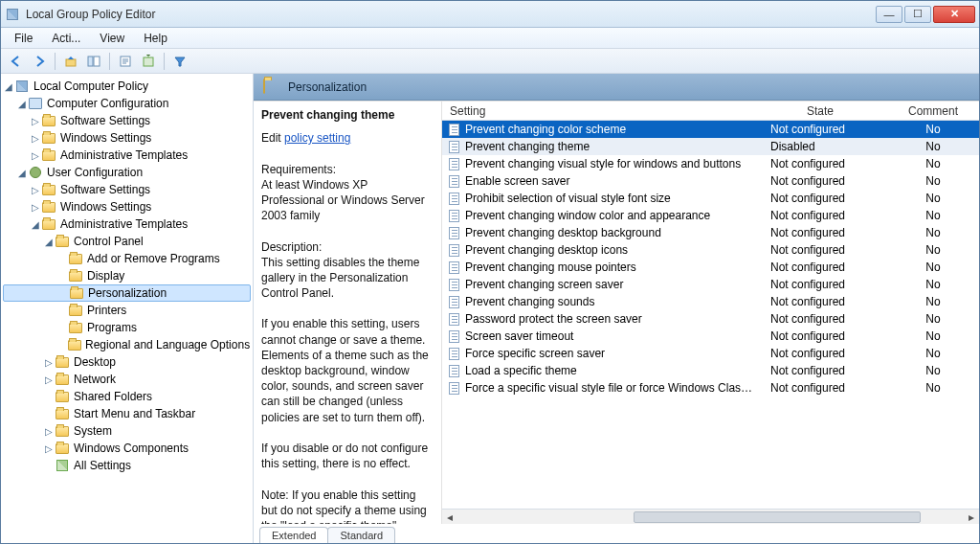  I want to click on tree-control-panel: ◢Control Panel, so click(126, 241).